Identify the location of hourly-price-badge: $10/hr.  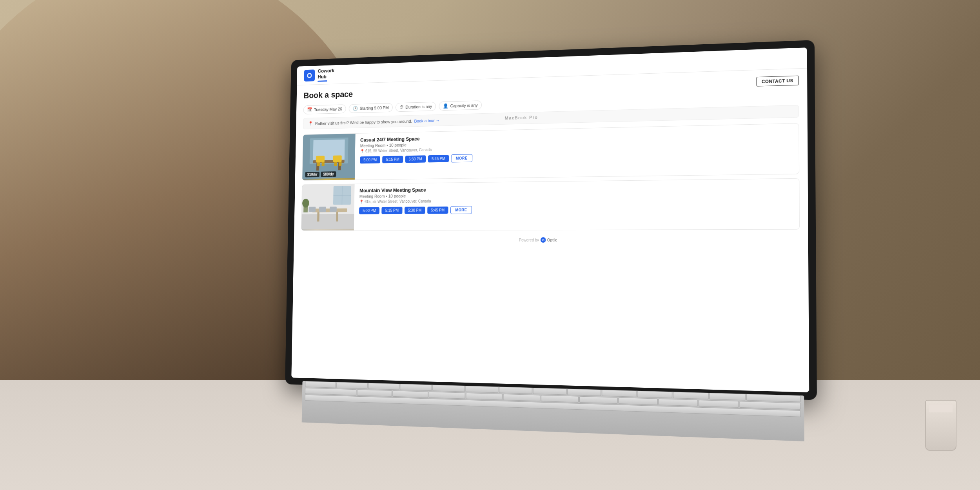
(312, 175).